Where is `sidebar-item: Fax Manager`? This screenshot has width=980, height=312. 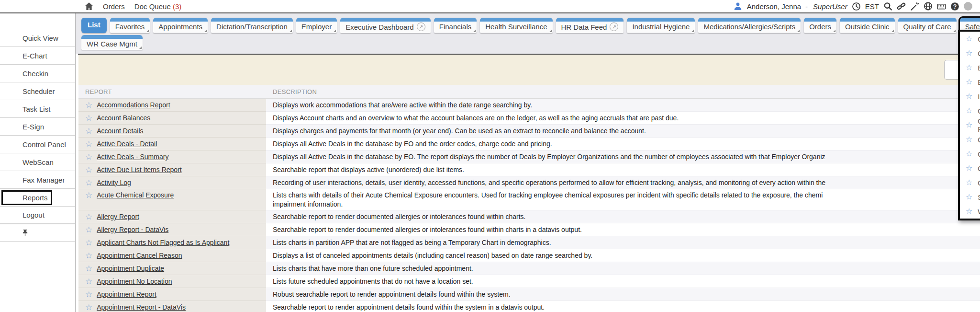
sidebar-item: Fax Manager is located at coordinates (37, 179).